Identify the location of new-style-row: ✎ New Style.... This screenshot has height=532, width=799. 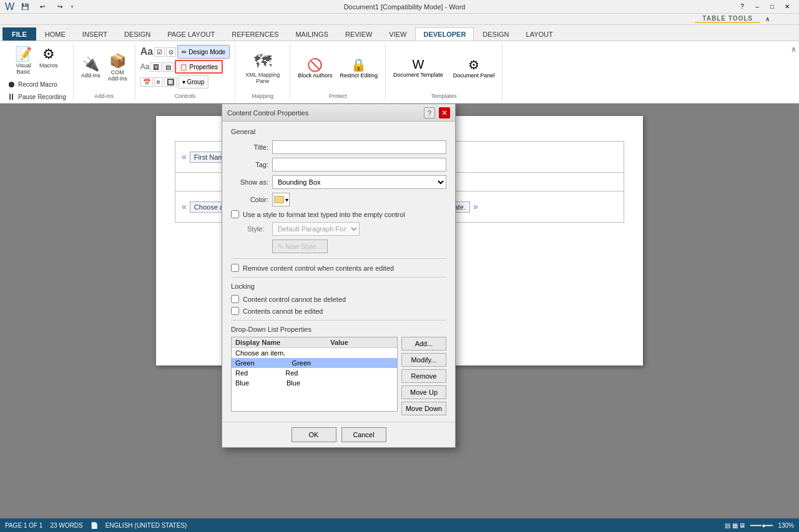
(338, 246).